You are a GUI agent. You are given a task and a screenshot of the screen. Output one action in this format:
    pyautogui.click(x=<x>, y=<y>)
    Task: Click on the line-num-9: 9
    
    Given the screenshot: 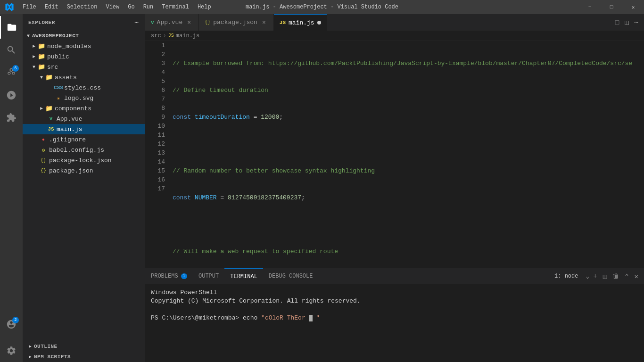 What is the action you would take?
    pyautogui.click(x=157, y=117)
    